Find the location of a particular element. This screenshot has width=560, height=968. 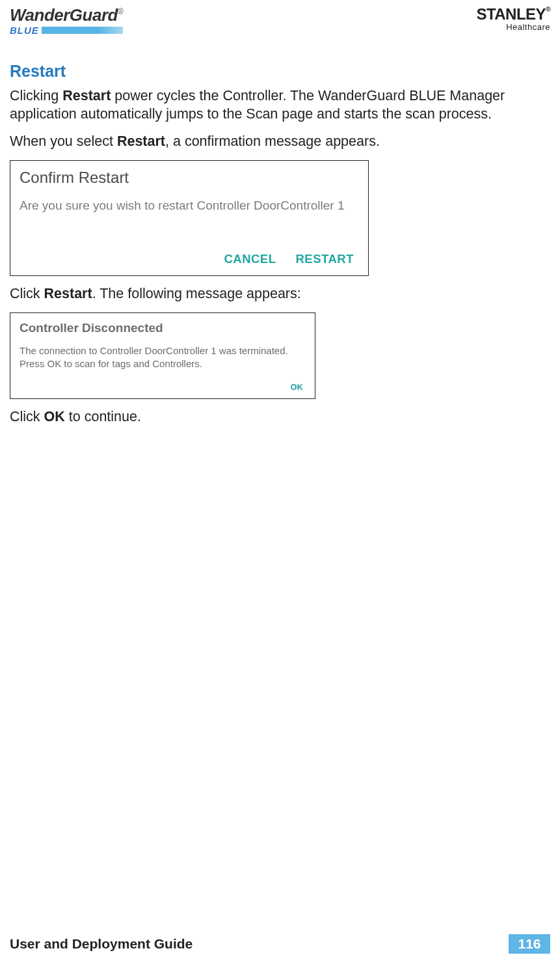

dialog1-title: Confirm Restart is located at coordinates (189, 178).